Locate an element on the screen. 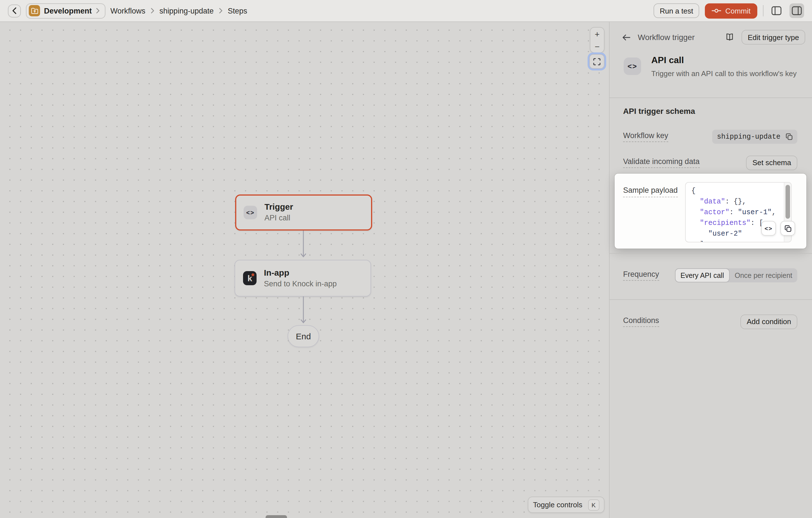  git-commit-icon is located at coordinates (716, 11).